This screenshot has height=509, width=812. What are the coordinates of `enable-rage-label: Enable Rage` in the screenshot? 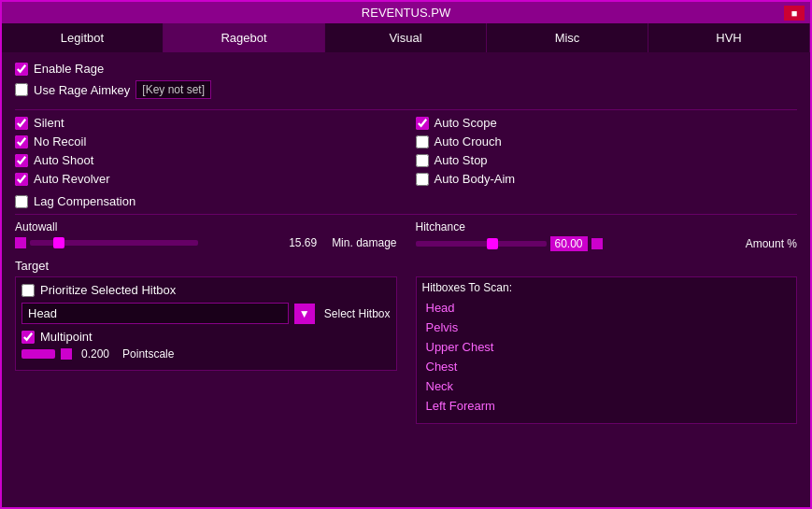 It's located at (69, 69).